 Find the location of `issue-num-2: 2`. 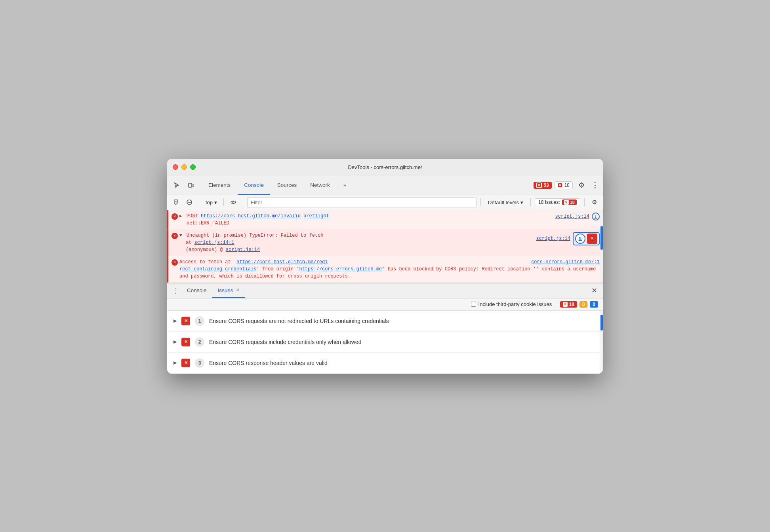

issue-num-2: 2 is located at coordinates (200, 342).